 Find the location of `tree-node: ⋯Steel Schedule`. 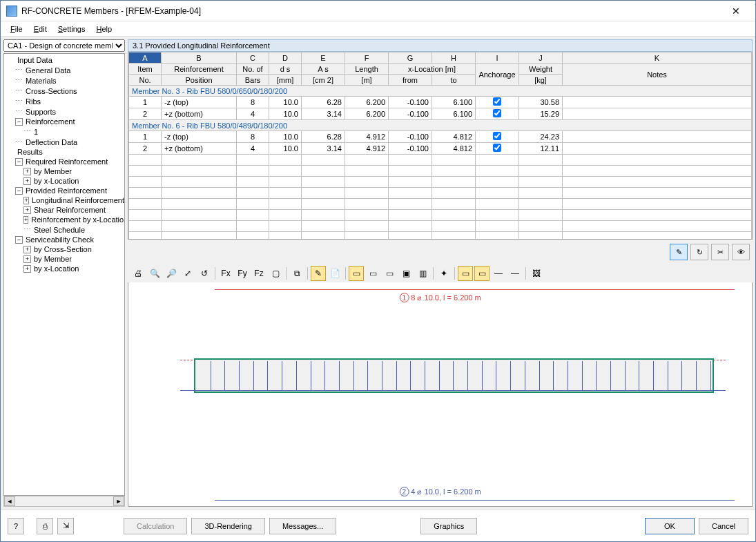

tree-node: ⋯Steel Schedule is located at coordinates (64, 229).